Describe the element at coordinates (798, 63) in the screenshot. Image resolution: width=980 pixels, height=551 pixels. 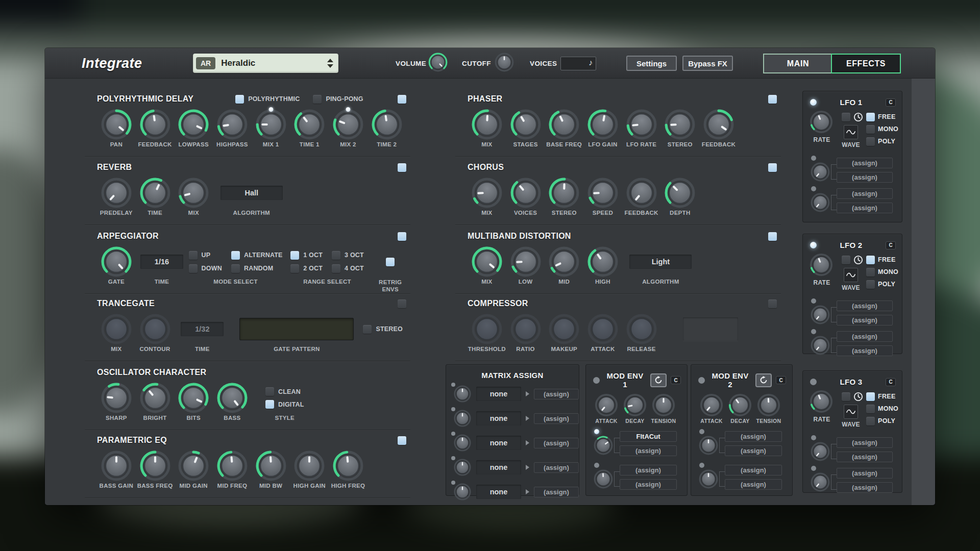
I see `tab-main: MAIN` at that location.